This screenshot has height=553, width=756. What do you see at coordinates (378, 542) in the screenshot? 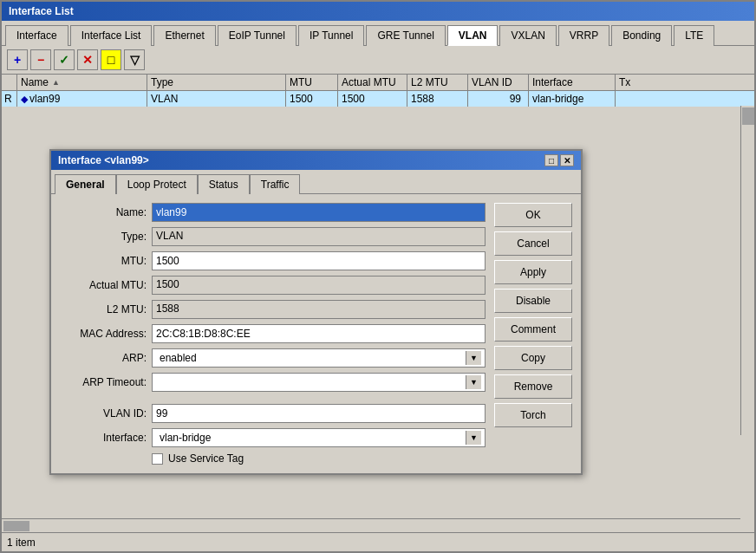
I see `status-bar: 1 item` at bounding box center [378, 542].